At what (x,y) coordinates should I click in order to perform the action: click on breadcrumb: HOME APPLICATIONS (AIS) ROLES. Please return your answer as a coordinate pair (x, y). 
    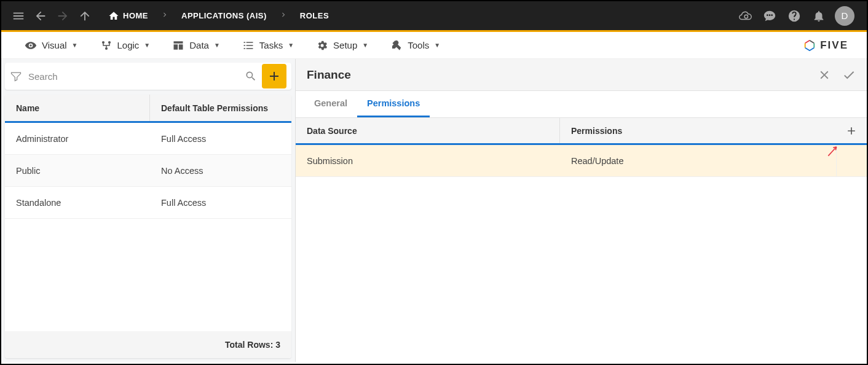
    Looking at the image, I should click on (219, 16).